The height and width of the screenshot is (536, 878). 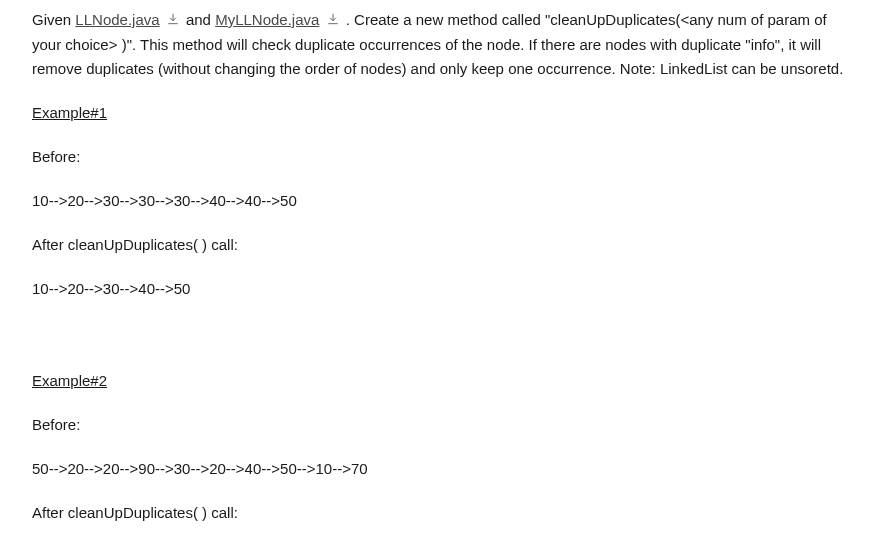 What do you see at coordinates (439, 44) in the screenshot?
I see `problem-description: Given LLNode.java and MyLLNode.java . Cr…` at bounding box center [439, 44].